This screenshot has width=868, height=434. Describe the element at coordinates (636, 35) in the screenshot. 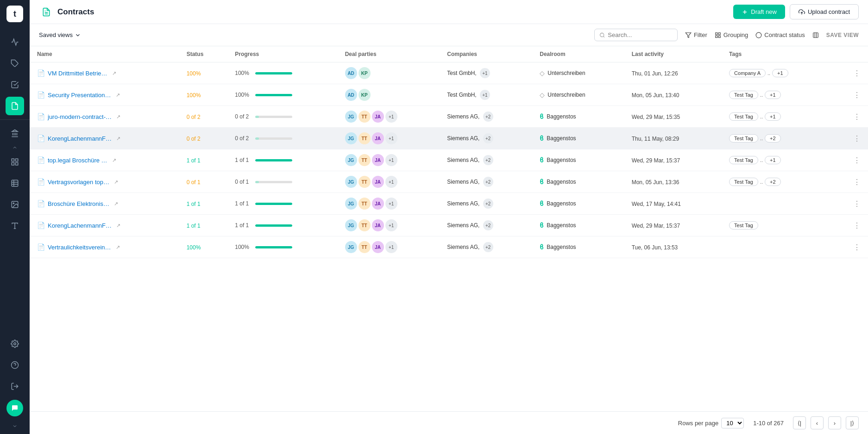

I see `search-box` at that location.